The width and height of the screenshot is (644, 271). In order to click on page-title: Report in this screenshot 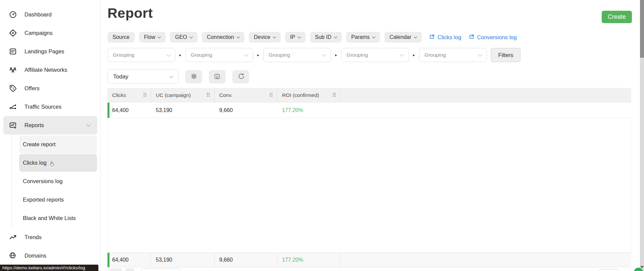, I will do `click(130, 13)`.